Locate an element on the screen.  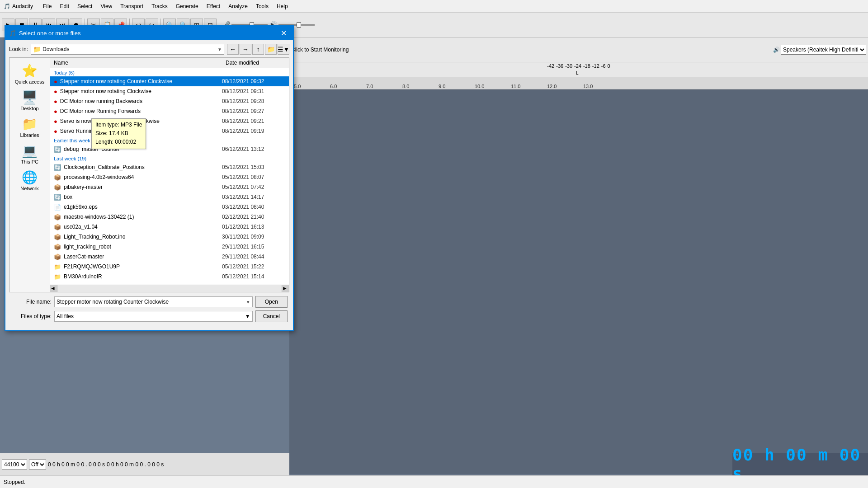
scroll-left-button: ◄ is located at coordinates (54, 288).